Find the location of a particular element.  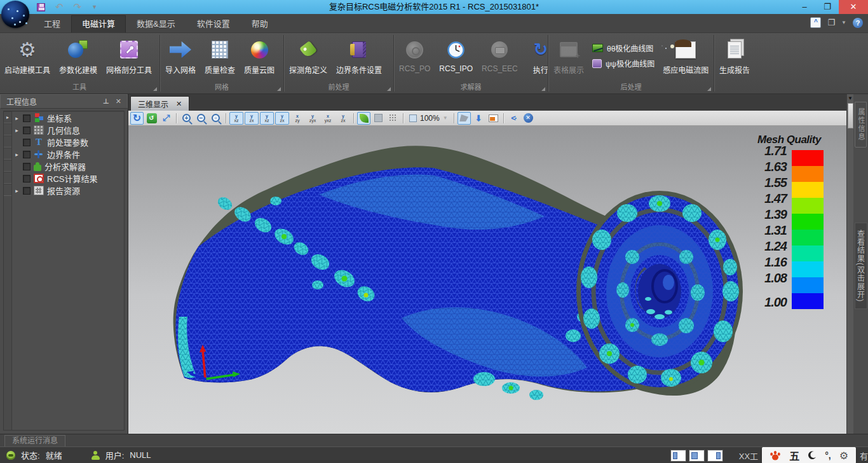

wireframe-view-button is located at coordinates (379, 118).